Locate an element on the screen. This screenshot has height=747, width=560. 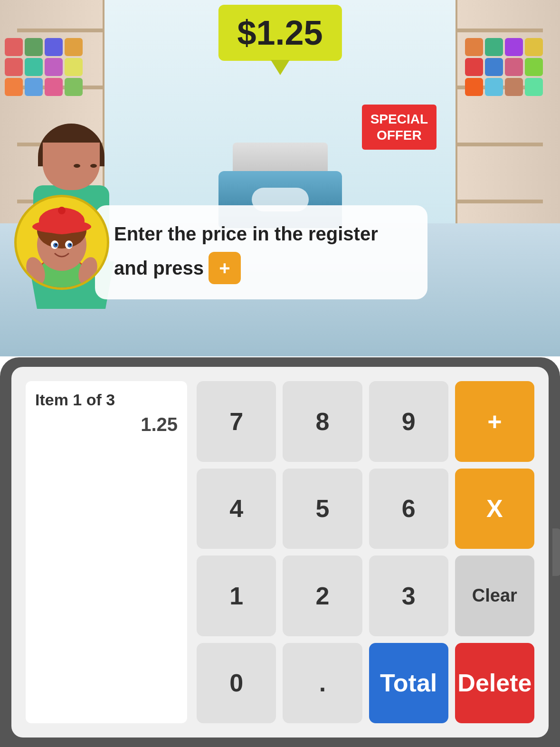
key-9: 9 is located at coordinates (408, 421).